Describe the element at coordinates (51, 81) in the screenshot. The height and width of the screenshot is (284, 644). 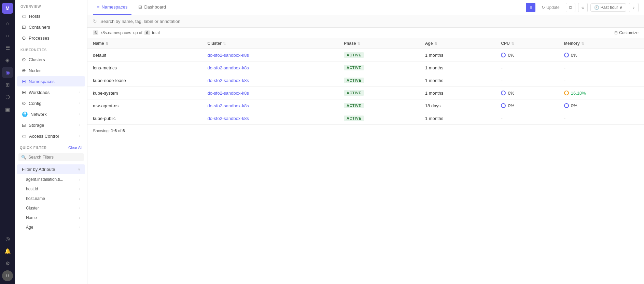
I see `sidebar-item-namespaces: ⊟ Namespaces` at that location.